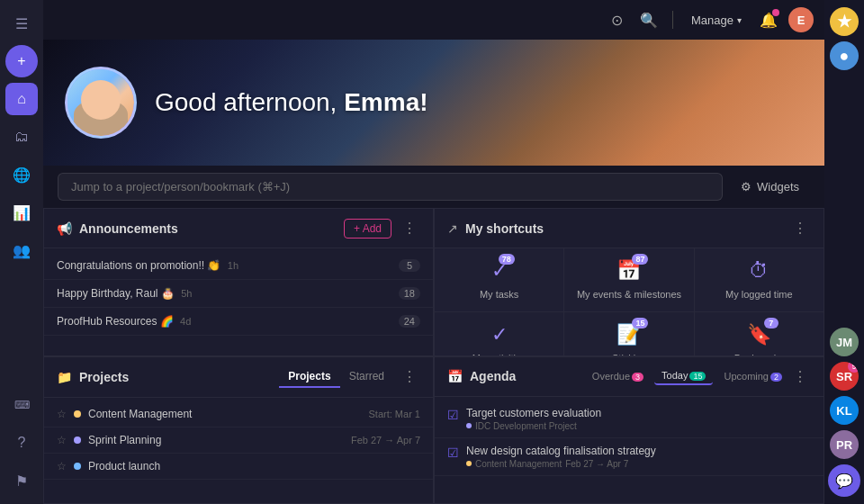 The image size is (864, 504). What do you see at coordinates (238, 451) in the screenshot?
I see `project-list: ☆ Content Management Start: Mar 1 ☆ Spri…` at bounding box center [238, 451].